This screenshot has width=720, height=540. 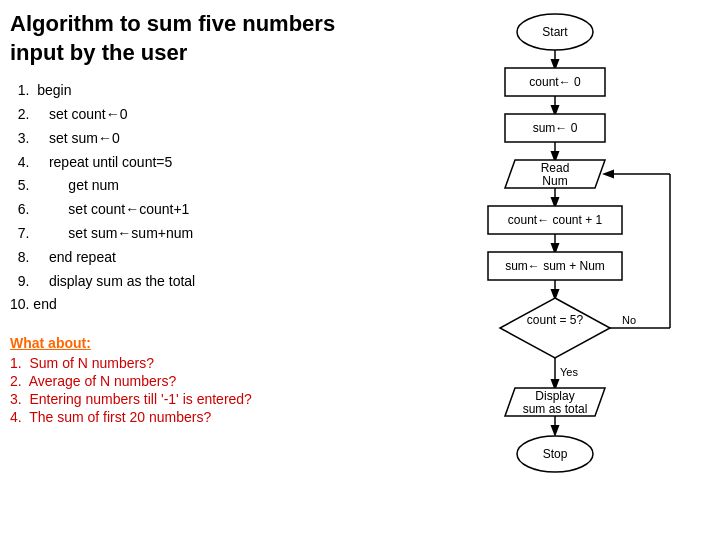 What do you see at coordinates (554, 396) in the screenshot?
I see `display-label: Display` at bounding box center [554, 396].